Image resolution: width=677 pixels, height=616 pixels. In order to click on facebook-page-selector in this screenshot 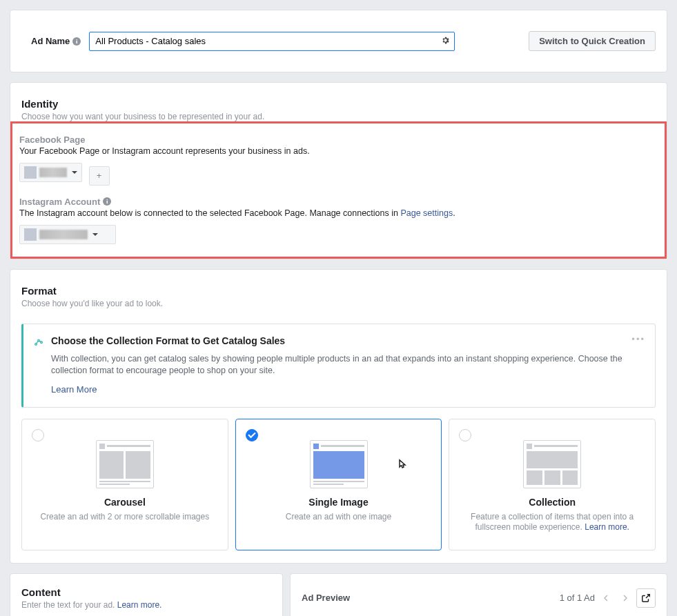, I will do `click(51, 172)`.